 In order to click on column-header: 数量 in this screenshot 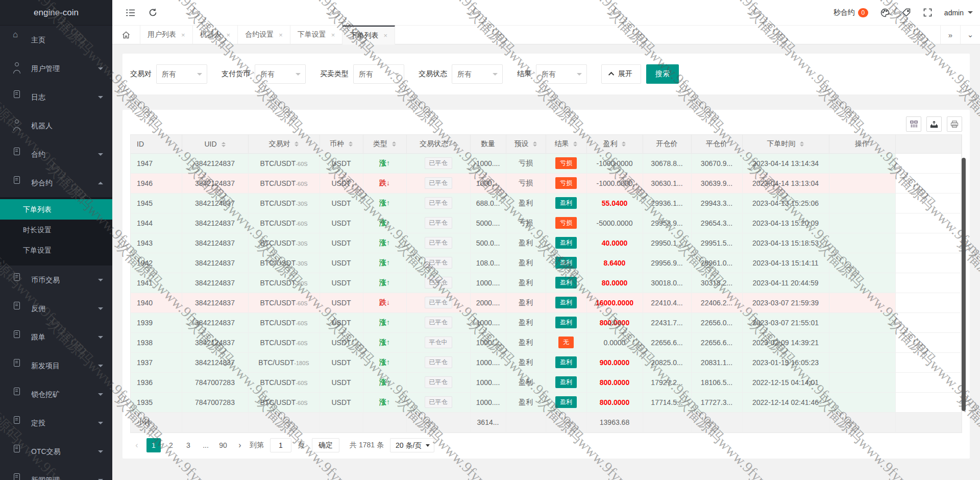, I will do `click(488, 144)`.